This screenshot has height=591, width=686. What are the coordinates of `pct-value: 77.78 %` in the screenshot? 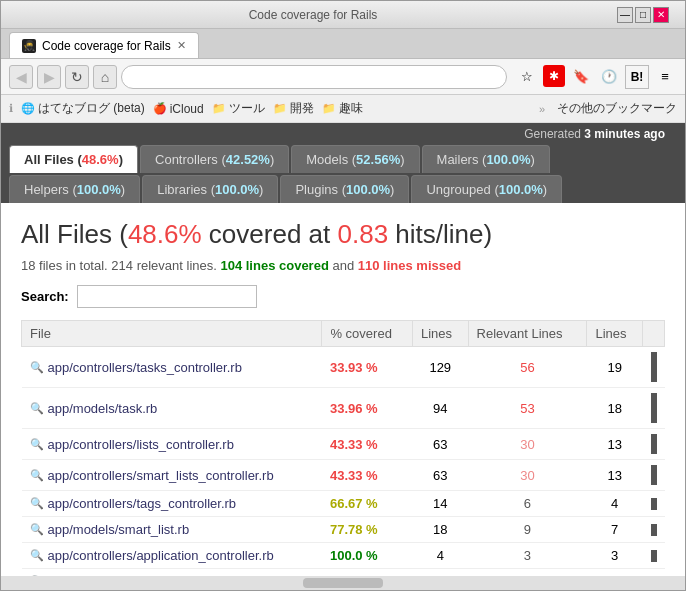 It's located at (354, 530).